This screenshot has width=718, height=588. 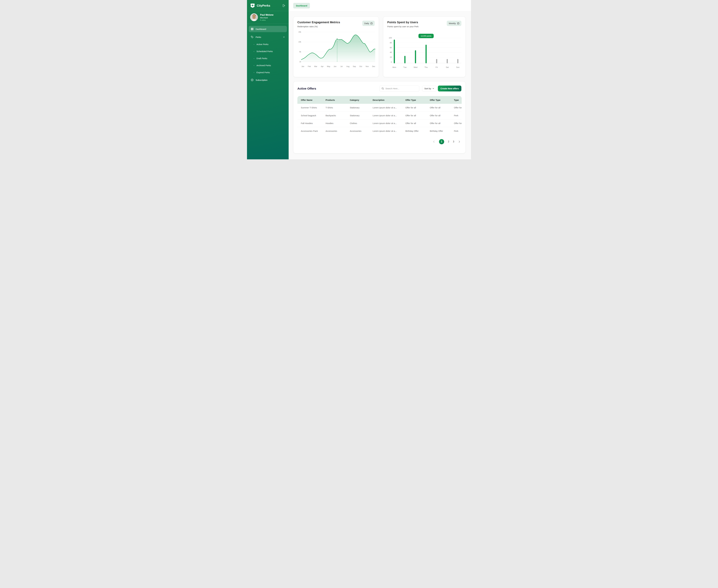 I want to click on svg-text: Feb, so click(x=309, y=66).